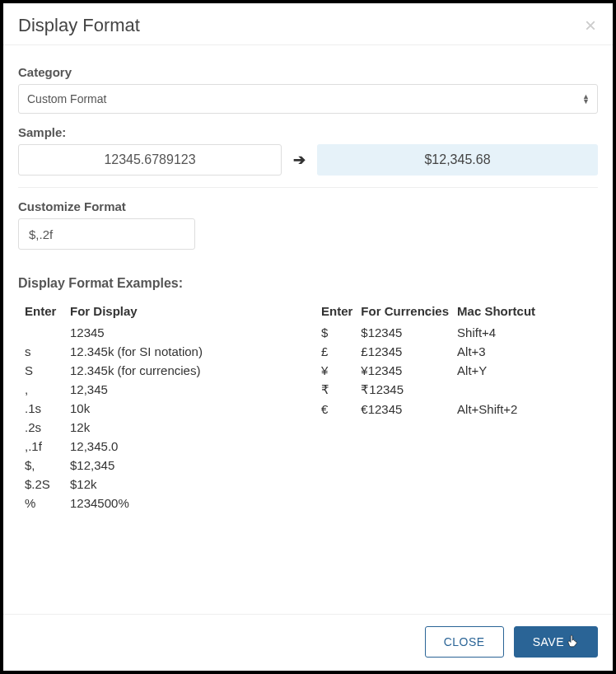 This screenshot has width=616, height=674. What do you see at coordinates (48, 351) in the screenshot?
I see `cell-enter: s` at bounding box center [48, 351].